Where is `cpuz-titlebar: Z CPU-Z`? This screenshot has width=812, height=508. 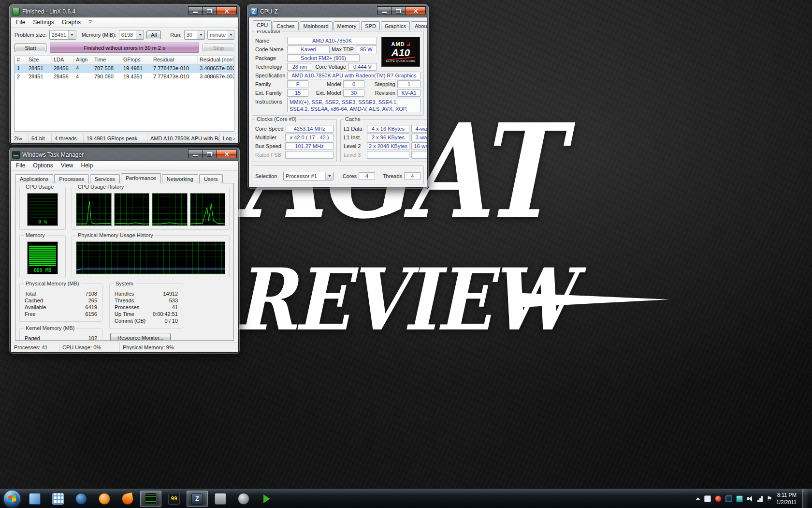
cpuz-titlebar: Z CPU-Z is located at coordinates (338, 12).